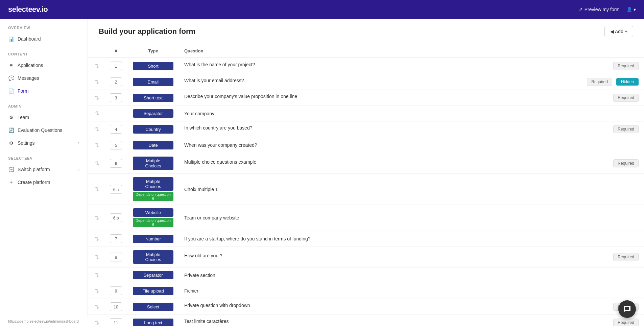 This screenshot has height=326, width=644. Describe the element at coordinates (366, 98) in the screenshot. I see `table-row: ⇅3Short textDescribe your company's valu…` at that location.